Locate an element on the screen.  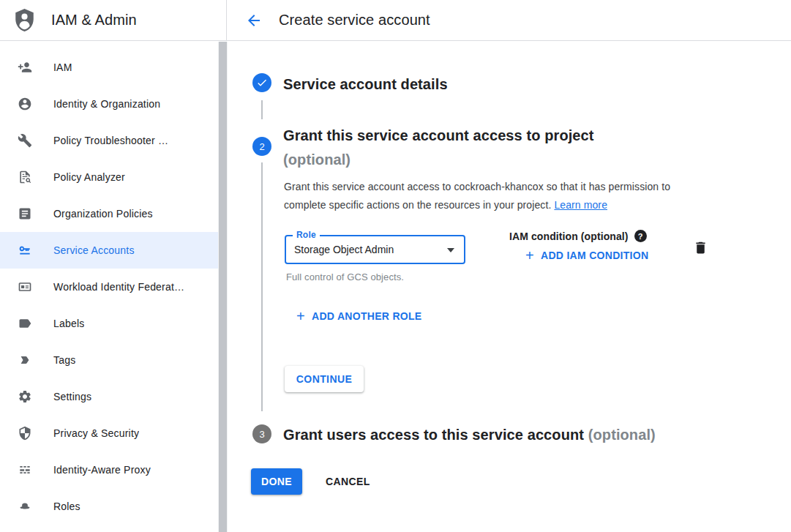
step2-description-text: Grant this service account access to coc… is located at coordinates (477, 196).